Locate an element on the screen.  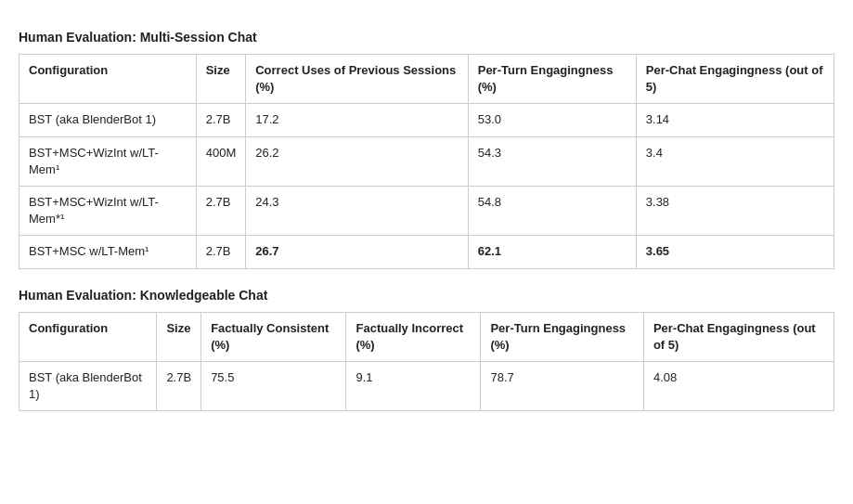
table-cell: 54.8 is located at coordinates (551, 210).